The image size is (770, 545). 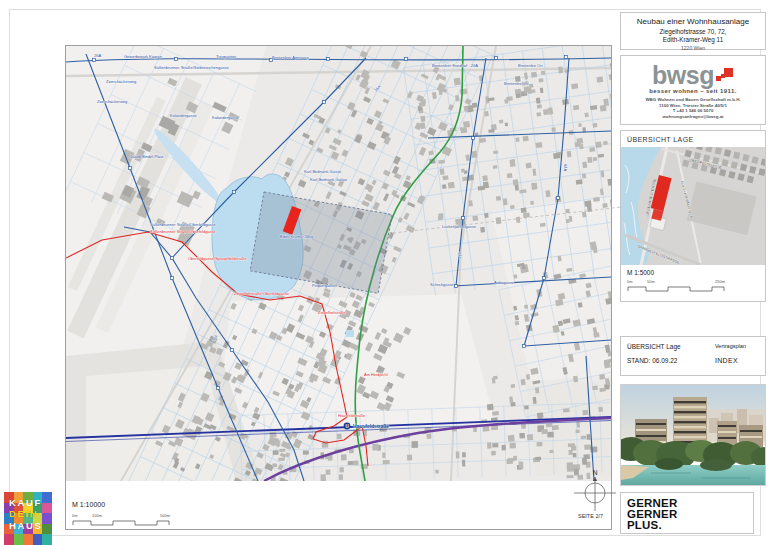 What do you see at coordinates (630, 282) in the screenshot?
I see `ovw-scalebar-0: 0m` at bounding box center [630, 282].